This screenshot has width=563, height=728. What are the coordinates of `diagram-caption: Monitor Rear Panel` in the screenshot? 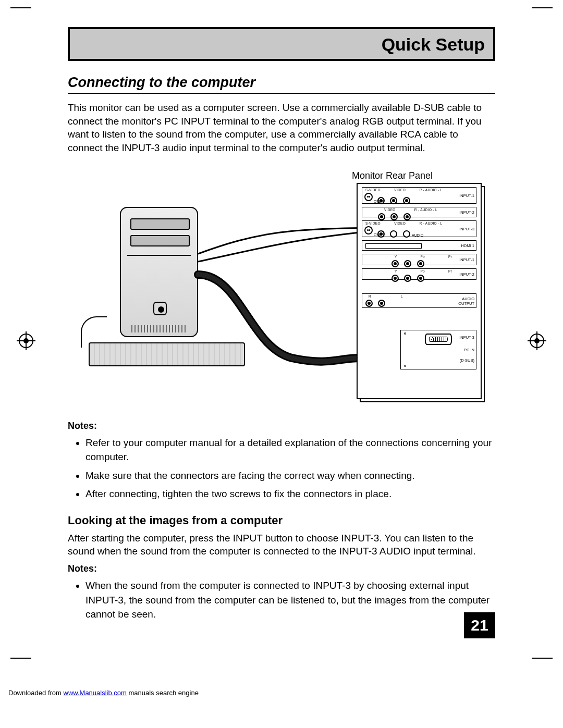 It's located at (392, 176).